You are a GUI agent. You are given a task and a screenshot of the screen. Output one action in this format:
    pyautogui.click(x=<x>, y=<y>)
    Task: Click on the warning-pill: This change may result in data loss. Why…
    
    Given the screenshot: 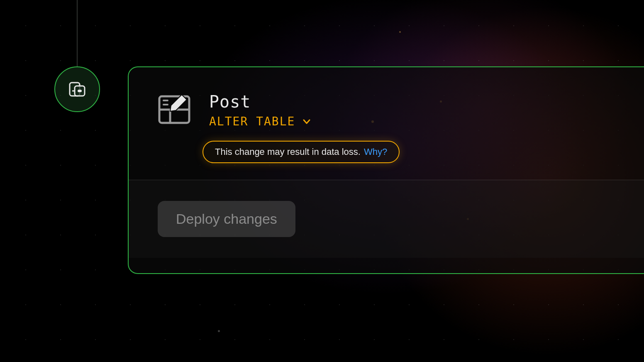 What is the action you would take?
    pyautogui.click(x=301, y=152)
    